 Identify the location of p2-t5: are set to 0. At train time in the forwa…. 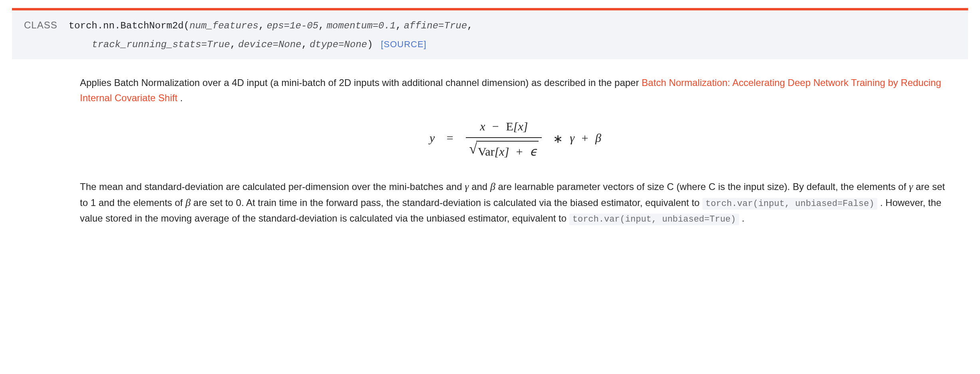
(447, 202).